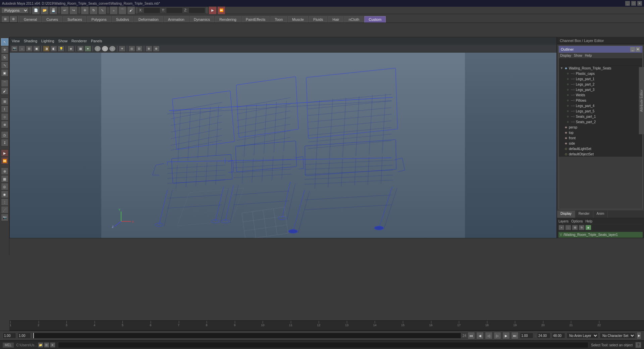 This screenshot has width=644, height=349. I want to click on scale-btn: ⤡, so click(102, 10).